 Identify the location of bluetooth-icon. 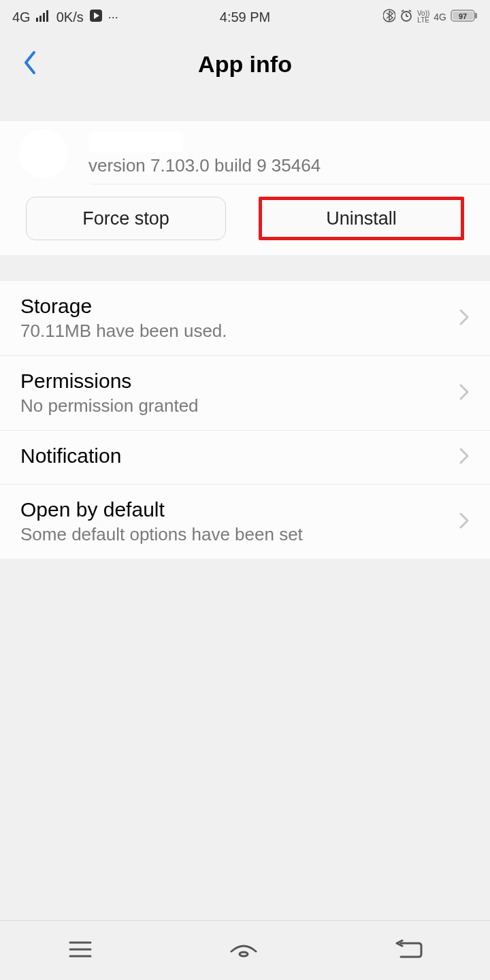
(389, 18).